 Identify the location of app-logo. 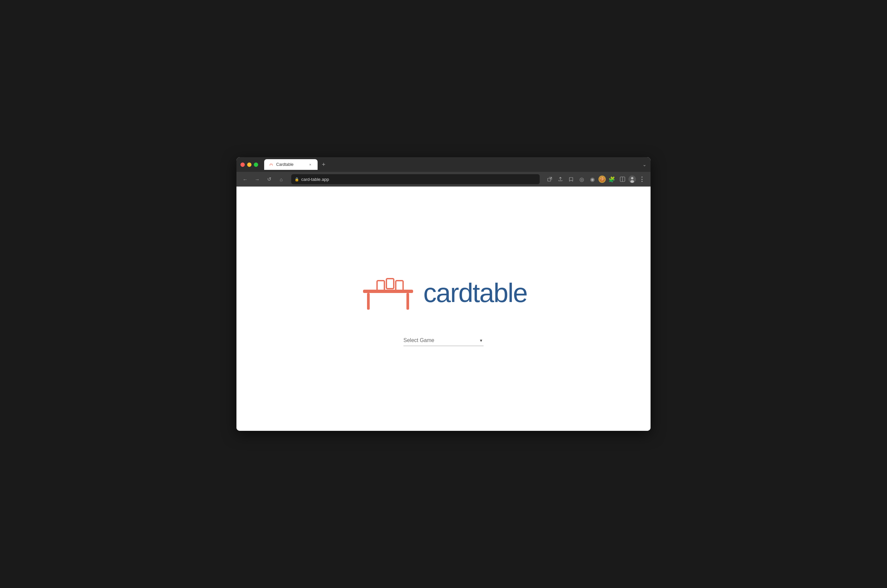
(388, 293).